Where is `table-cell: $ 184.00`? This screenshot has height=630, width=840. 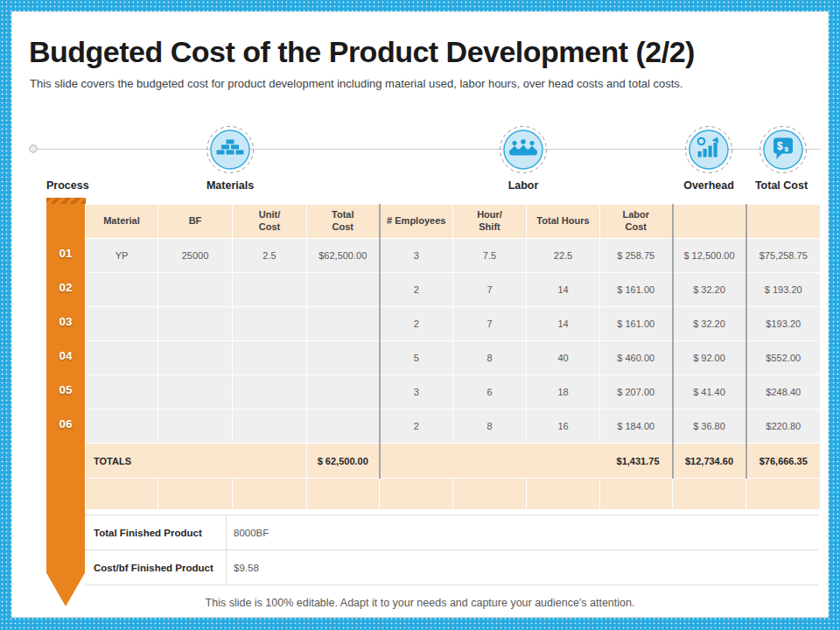 table-cell: $ 184.00 is located at coordinates (637, 427).